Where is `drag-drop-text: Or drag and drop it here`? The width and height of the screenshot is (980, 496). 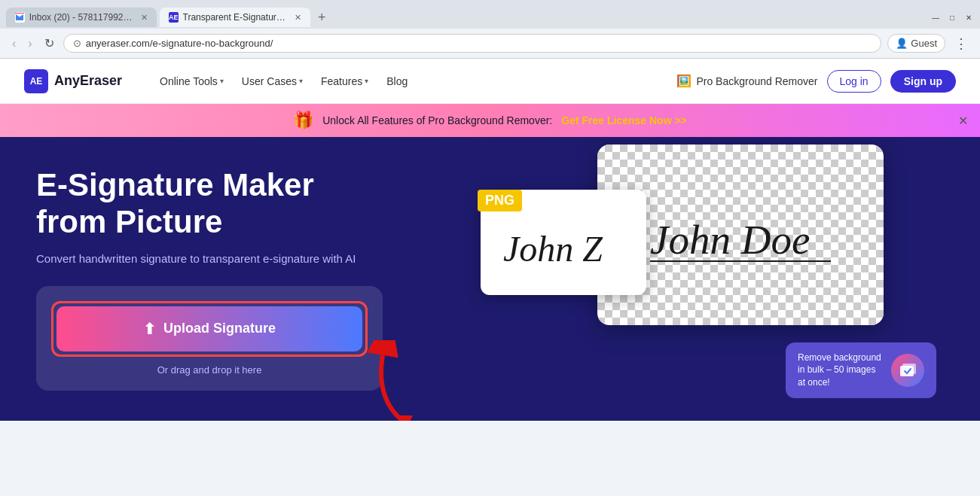
drag-drop-text: Or drag and drop it here is located at coordinates (209, 370).